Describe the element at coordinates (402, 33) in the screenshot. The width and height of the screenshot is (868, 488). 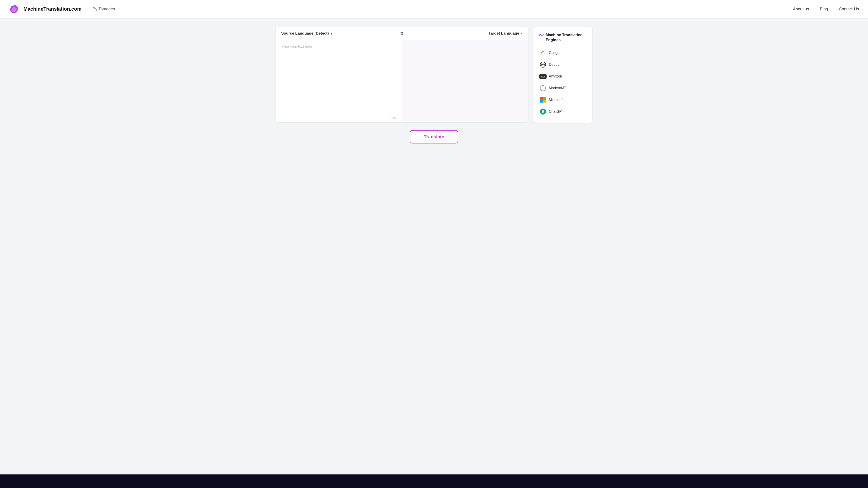
I see `swap-icon` at that location.